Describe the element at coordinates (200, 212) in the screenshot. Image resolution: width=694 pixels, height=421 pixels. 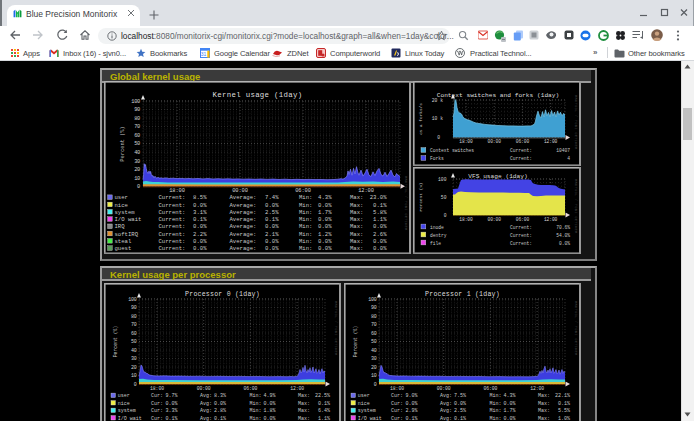
I see `svg-text: 3.1%` at that location.